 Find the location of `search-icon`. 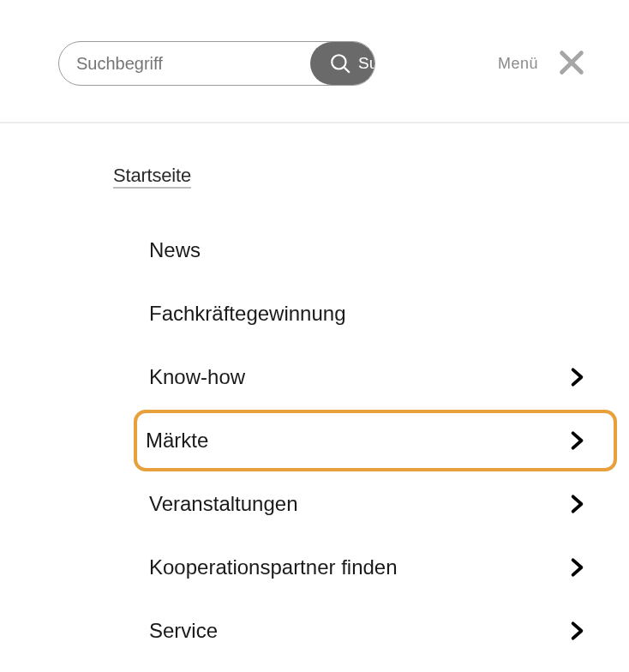

search-icon is located at coordinates (340, 63).